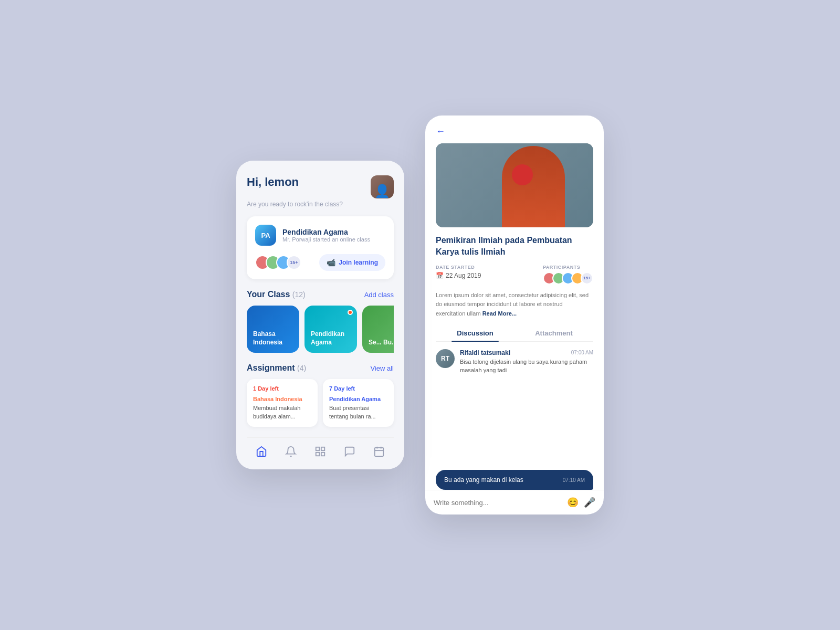 The width and height of the screenshot is (840, 630). I want to click on participant-count-badge: 15+, so click(294, 262).